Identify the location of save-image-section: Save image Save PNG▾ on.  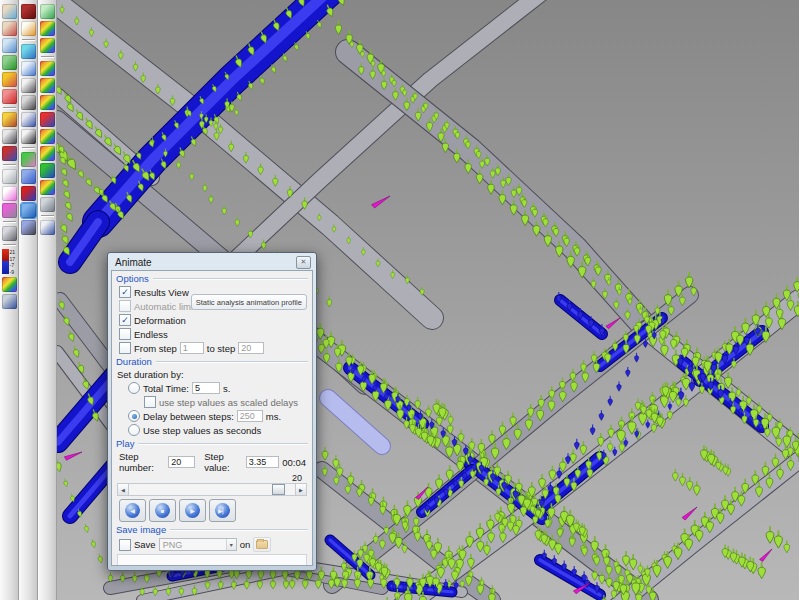
(212, 544).